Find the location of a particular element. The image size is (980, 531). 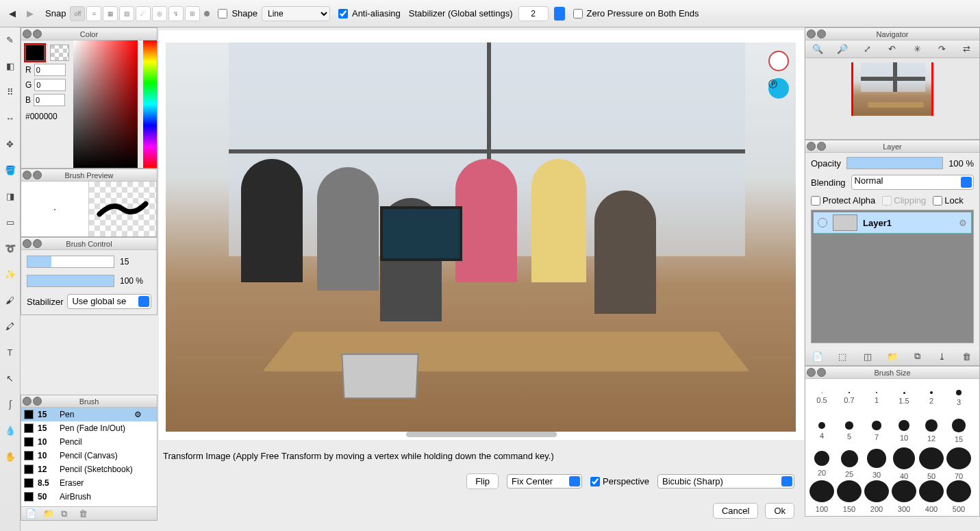

hue-slider is located at coordinates (150, 104).